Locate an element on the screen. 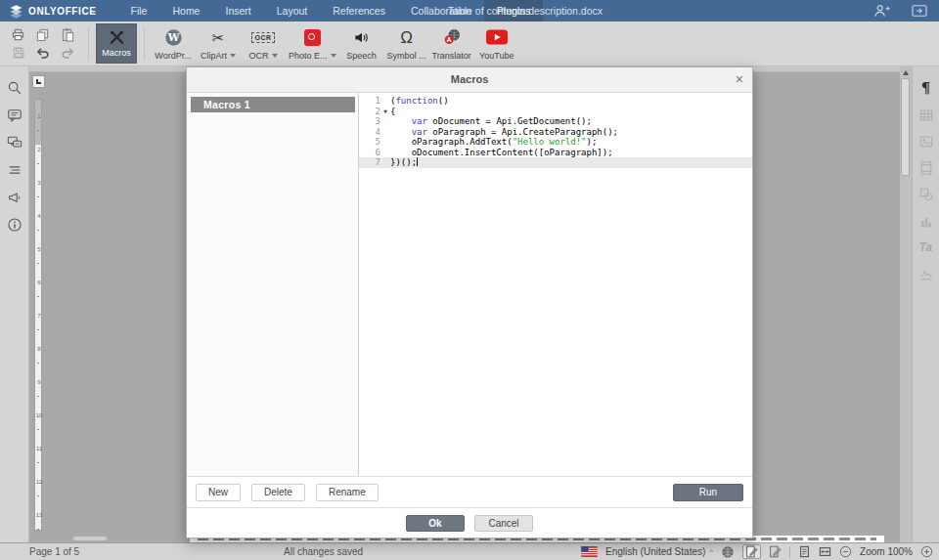 This screenshot has height=560, width=939. zoom-level: Zoom 100% is located at coordinates (886, 551).